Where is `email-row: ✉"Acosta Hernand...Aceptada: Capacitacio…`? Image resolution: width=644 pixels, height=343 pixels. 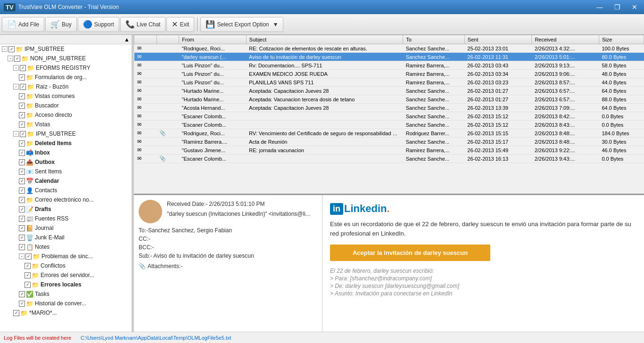
email-row: ✉"Acosta Hernand...Aceptada: Capacitacio… is located at coordinates (389, 108).